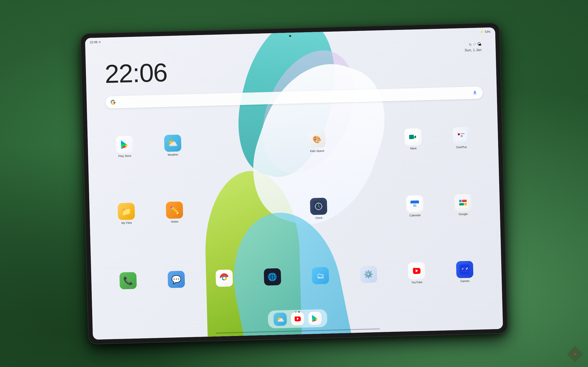 Image resolution: width=588 pixels, height=367 pixels. Describe the element at coordinates (465, 270) in the screenshot. I see `games-icon` at that location.